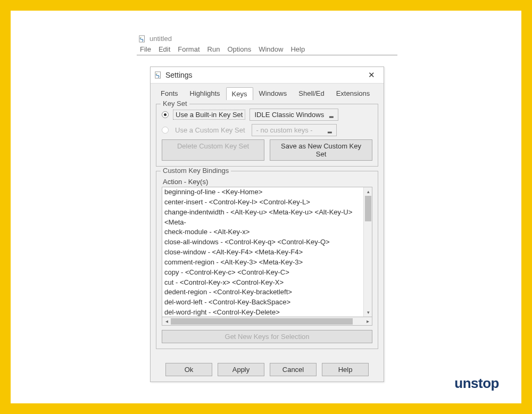 Image resolution: width=532 pixels, height=414 pixels. I want to click on dialog-footer: Ok Apply Cancel Help, so click(267, 370).